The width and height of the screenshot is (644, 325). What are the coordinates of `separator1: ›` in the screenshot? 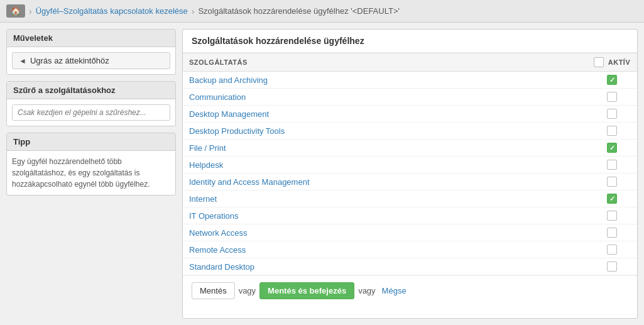 It's located at (30, 11).